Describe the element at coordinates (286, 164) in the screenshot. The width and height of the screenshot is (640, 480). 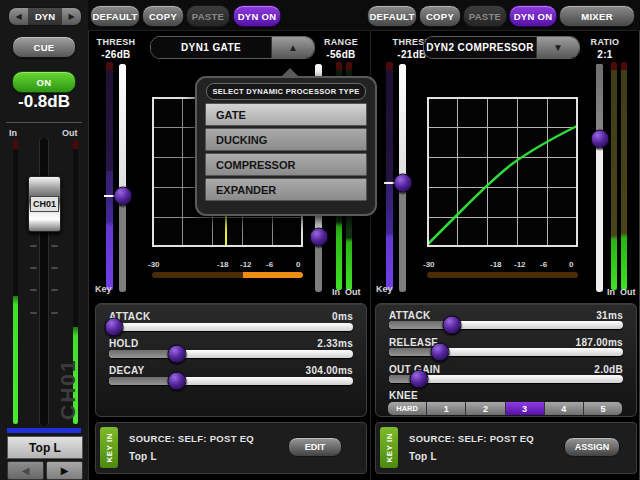
I see `popup-option-compressor: COMPRESSOR` at that location.